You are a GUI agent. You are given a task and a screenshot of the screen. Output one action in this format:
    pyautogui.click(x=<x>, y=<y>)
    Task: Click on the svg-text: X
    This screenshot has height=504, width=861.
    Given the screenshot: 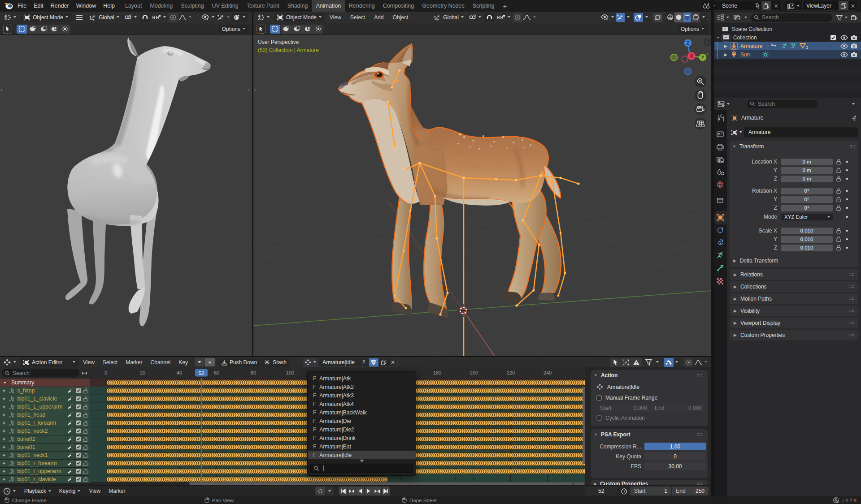 What is the action you would take?
    pyautogui.click(x=691, y=56)
    